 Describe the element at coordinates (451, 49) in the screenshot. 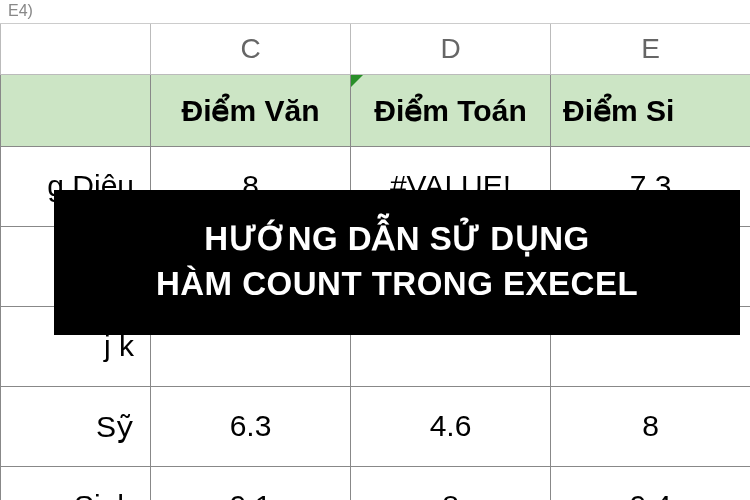

I see `col-header-d: D` at that location.